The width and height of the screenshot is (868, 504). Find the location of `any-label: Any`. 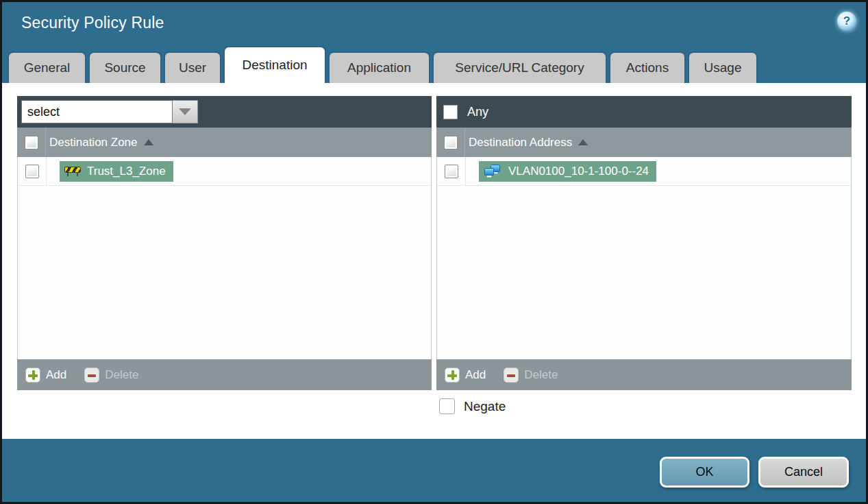

any-label: Any is located at coordinates (478, 112).